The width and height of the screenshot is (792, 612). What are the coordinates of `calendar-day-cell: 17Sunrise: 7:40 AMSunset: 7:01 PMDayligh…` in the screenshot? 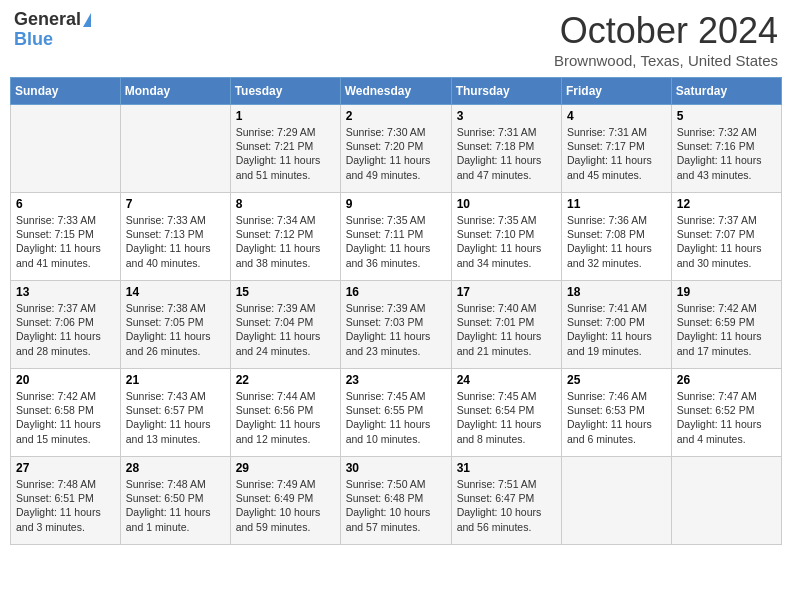 It's located at (506, 325).